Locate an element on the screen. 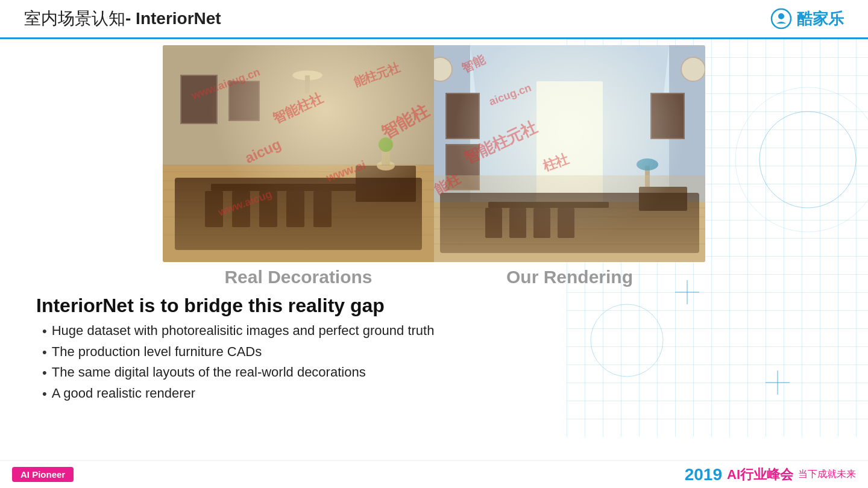 The image size is (868, 488). footer-event: AI行业峰会 is located at coordinates (760, 475).